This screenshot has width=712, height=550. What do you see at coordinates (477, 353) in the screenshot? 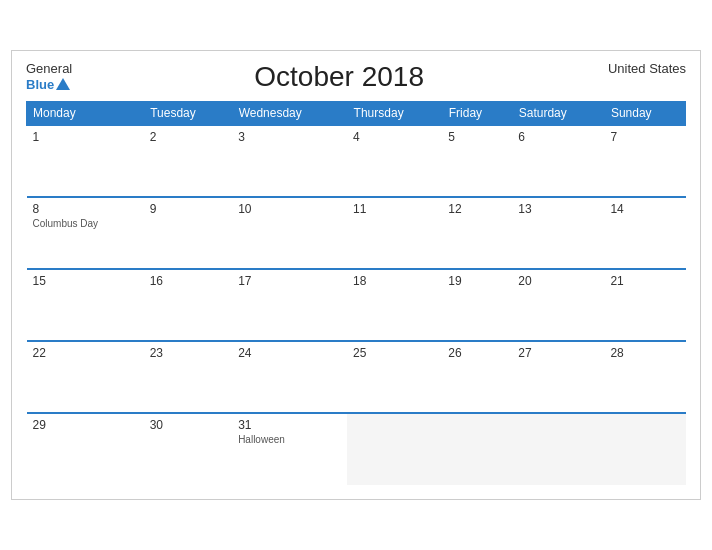
I see `day-number: 26` at bounding box center [477, 353].